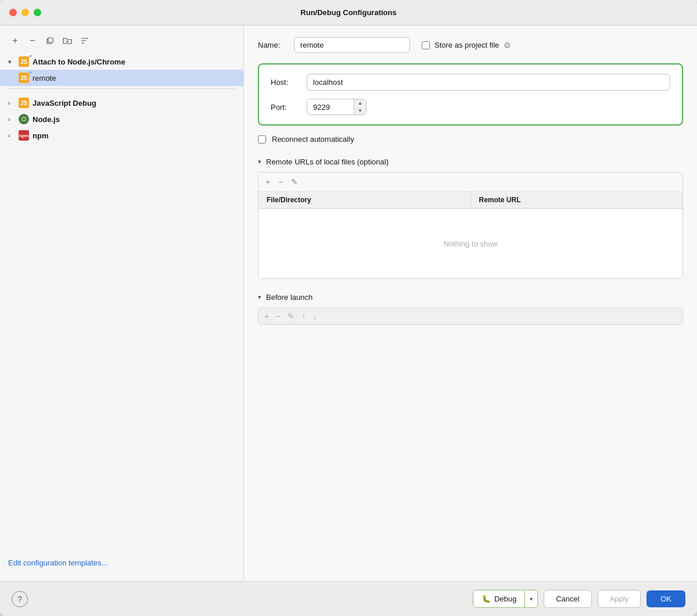 The image size is (697, 616). What do you see at coordinates (470, 83) in the screenshot?
I see `host-row: Host:` at bounding box center [470, 83].